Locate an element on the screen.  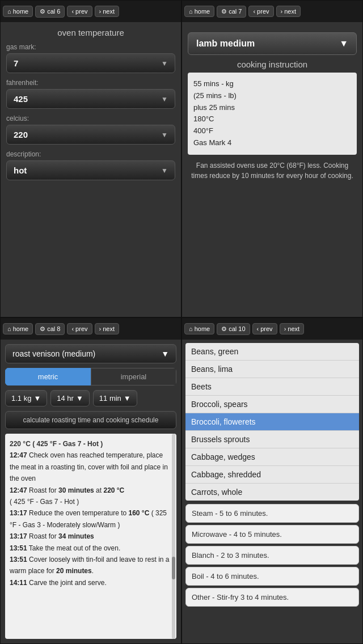
panel1-cal-button: ⚙ cal 6 is located at coordinates (50, 11).